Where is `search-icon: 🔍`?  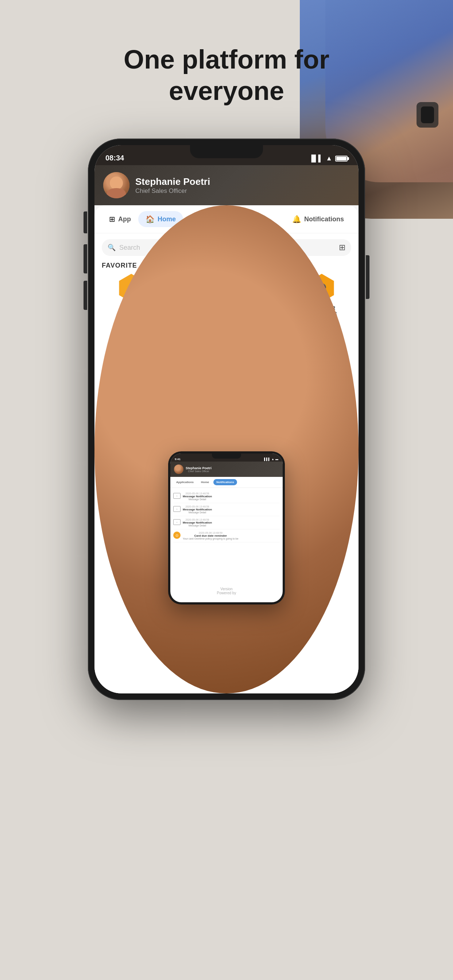
search-icon: 🔍 is located at coordinates (112, 247).